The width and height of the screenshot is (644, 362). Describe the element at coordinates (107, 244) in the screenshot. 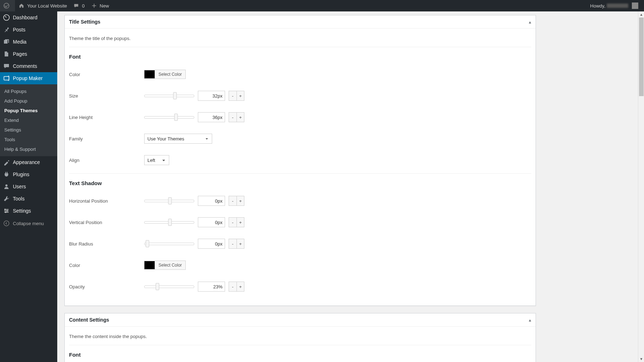

I see `field-label: Blur Radius` at that location.